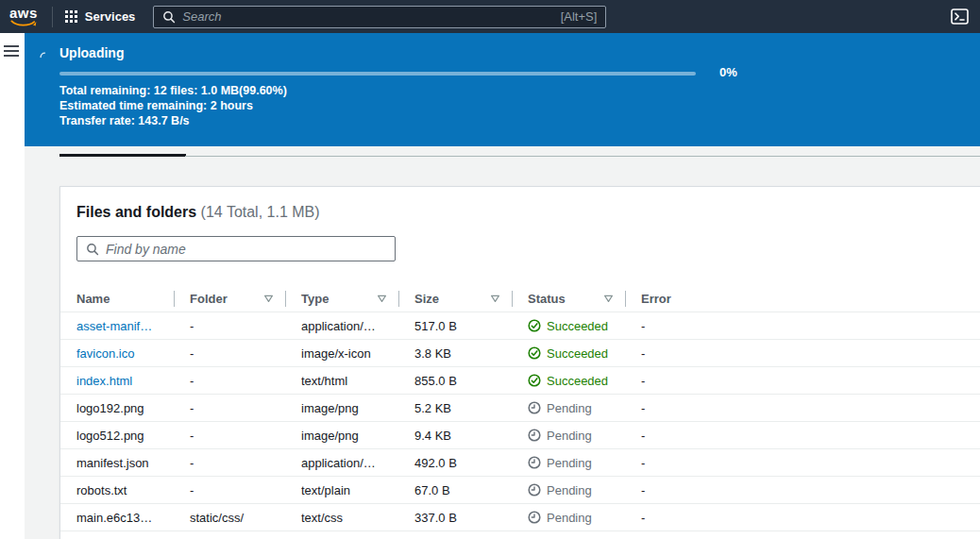 The height and width of the screenshot is (539, 980). Describe the element at coordinates (810, 298) in the screenshot. I see `column-header-error: Error` at that location.